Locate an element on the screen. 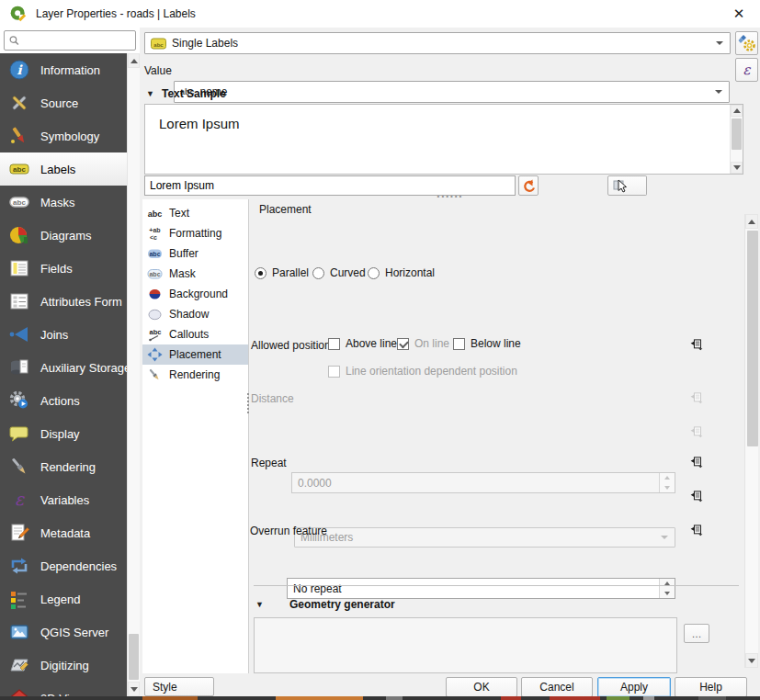 The width and height of the screenshot is (760, 700). orientation-horizontal: Horizontal is located at coordinates (401, 273).